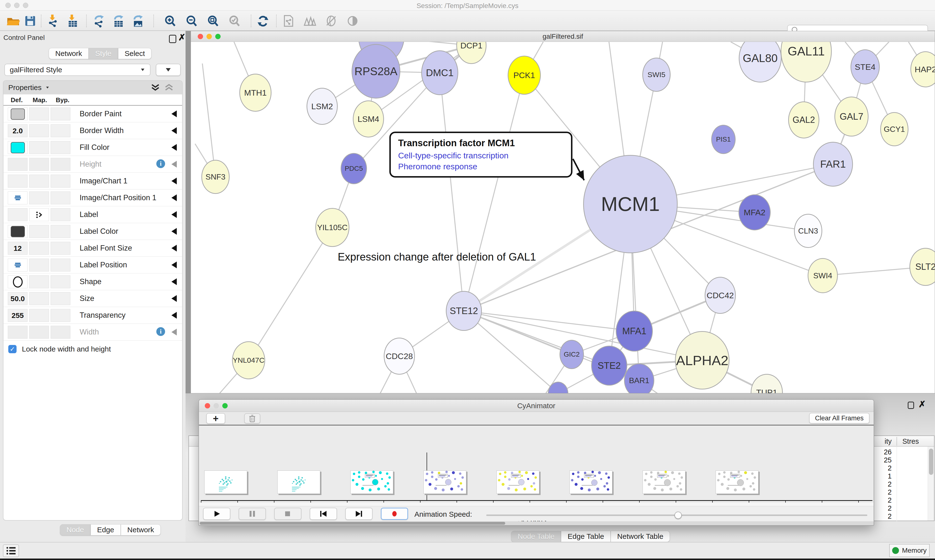 This screenshot has height=560, width=935. I want to click on column-divider, so click(896, 442).